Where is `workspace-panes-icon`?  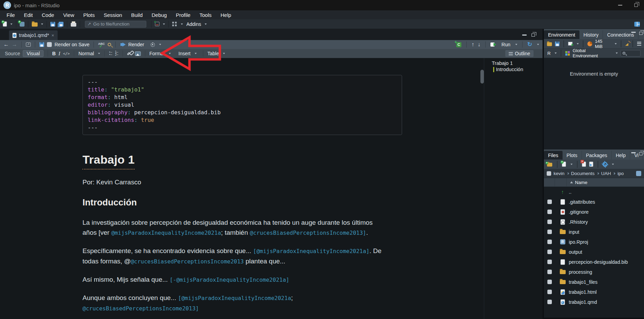
workspace-panes-icon is located at coordinates (175, 24).